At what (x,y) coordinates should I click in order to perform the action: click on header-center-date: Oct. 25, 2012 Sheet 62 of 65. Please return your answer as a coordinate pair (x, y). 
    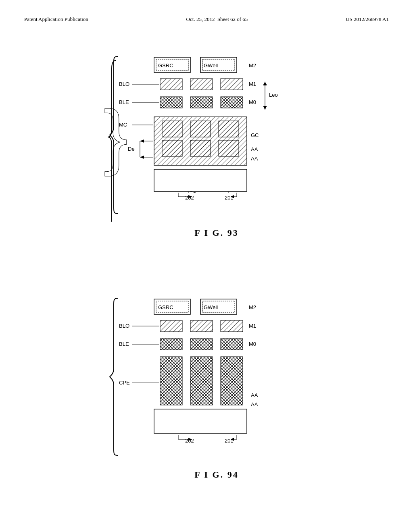
    Looking at the image, I should click on (217, 19).